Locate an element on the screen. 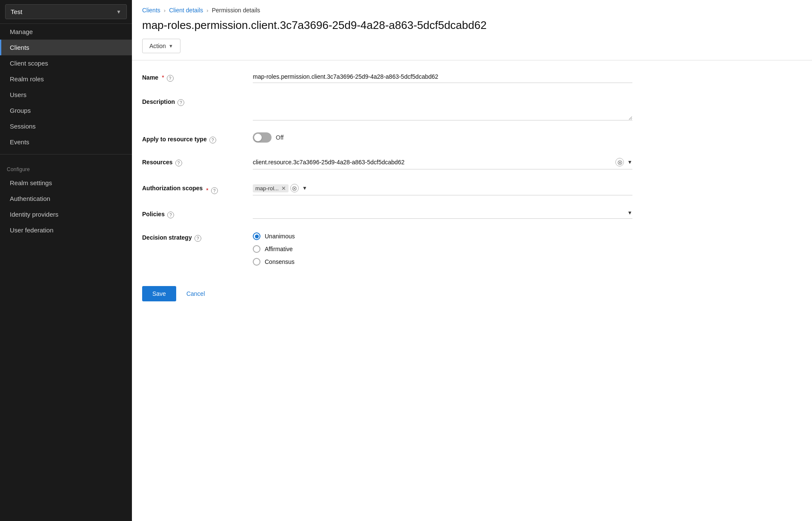 This screenshot has width=812, height=521. resources-clear-icon: ⊗ is located at coordinates (620, 162).